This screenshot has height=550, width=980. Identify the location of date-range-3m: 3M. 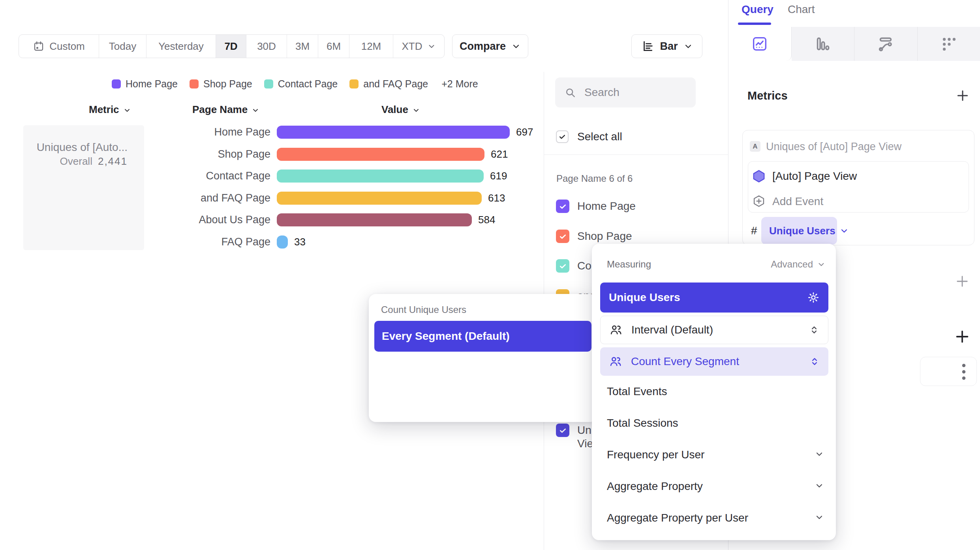
(302, 46).